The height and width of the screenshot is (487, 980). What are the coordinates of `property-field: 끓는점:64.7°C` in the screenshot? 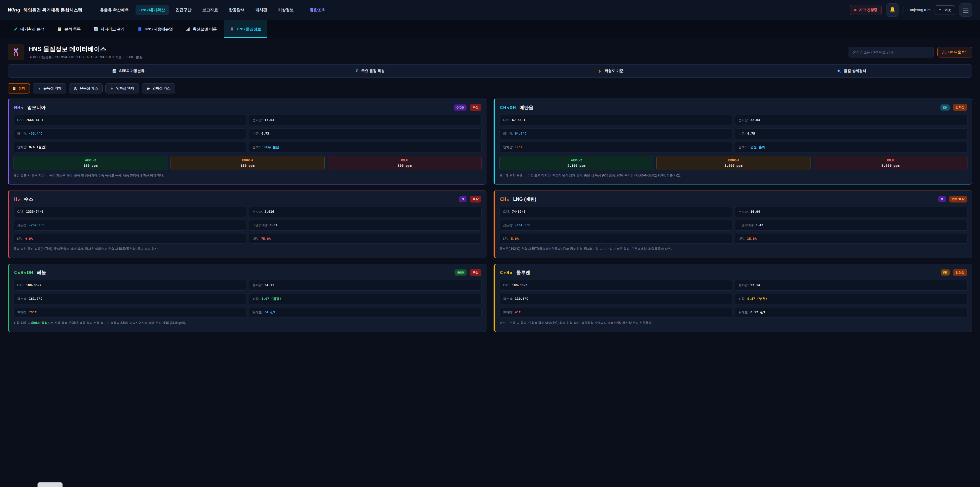 It's located at (616, 134).